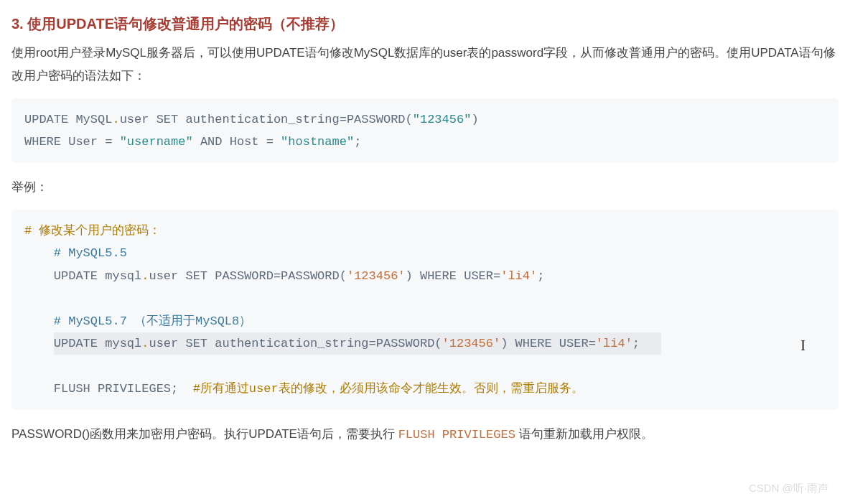 Image resolution: width=850 pixels, height=504 pixels. What do you see at coordinates (244, 142) in the screenshot?
I see `identifier-hostcol: Host` at bounding box center [244, 142].